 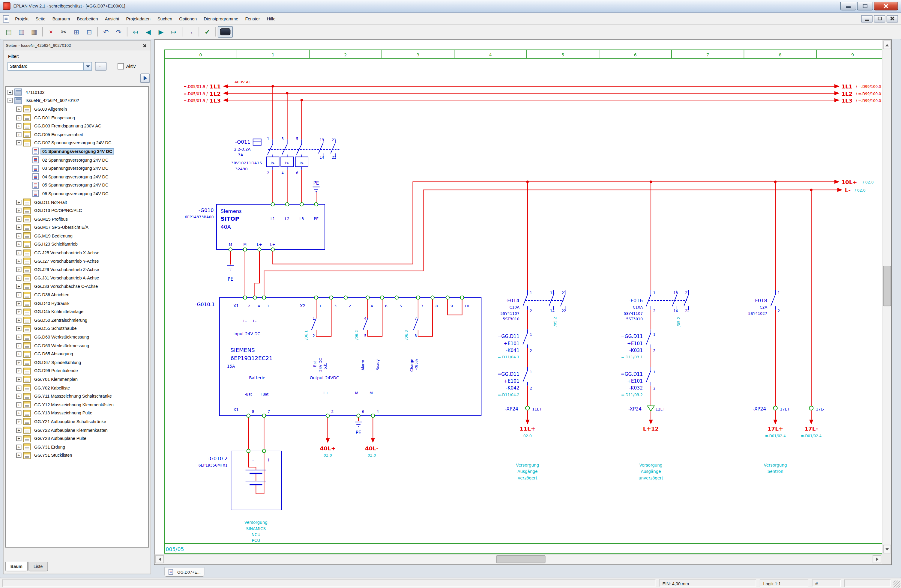 What do you see at coordinates (77, 439) in the screenshot?
I see `tree-item: +GG.Y23 Aufbaupläne Pulte` at bounding box center [77, 439].